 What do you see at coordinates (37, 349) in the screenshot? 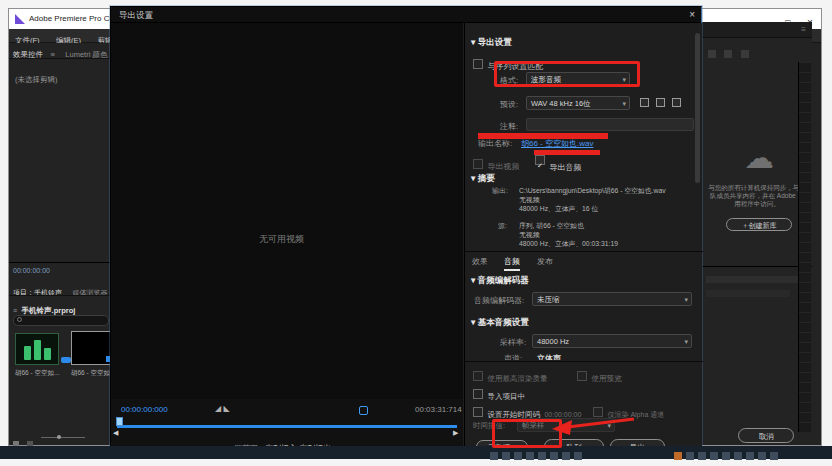
I see `project-item-audio-thumb` at bounding box center [37, 349].